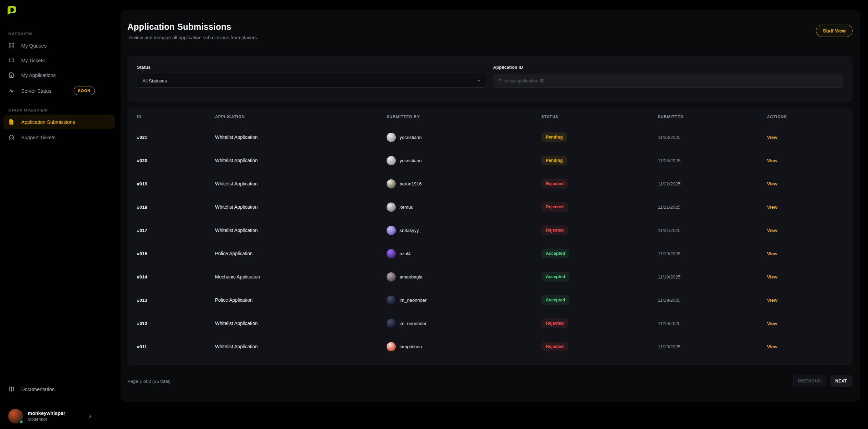  What do you see at coordinates (411, 277) in the screenshot?
I see `submitter-username: amanbagla` at bounding box center [411, 277].